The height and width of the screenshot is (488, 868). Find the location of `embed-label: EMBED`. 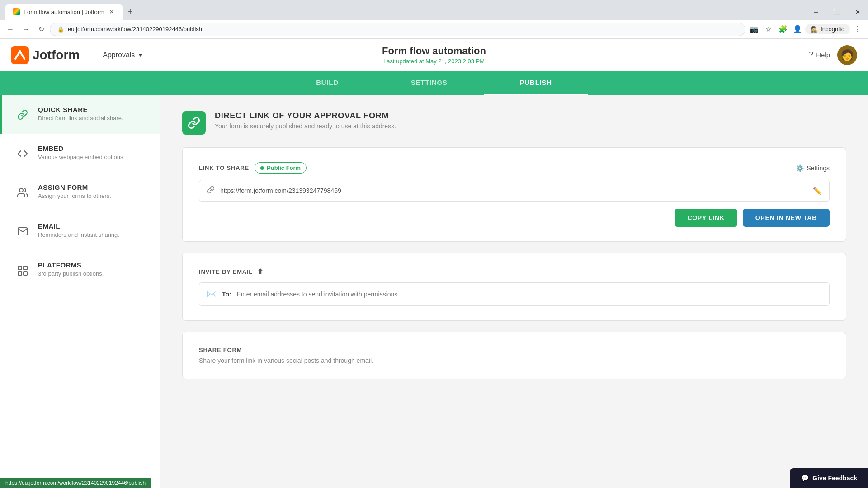

embed-label: EMBED is located at coordinates (93, 148).